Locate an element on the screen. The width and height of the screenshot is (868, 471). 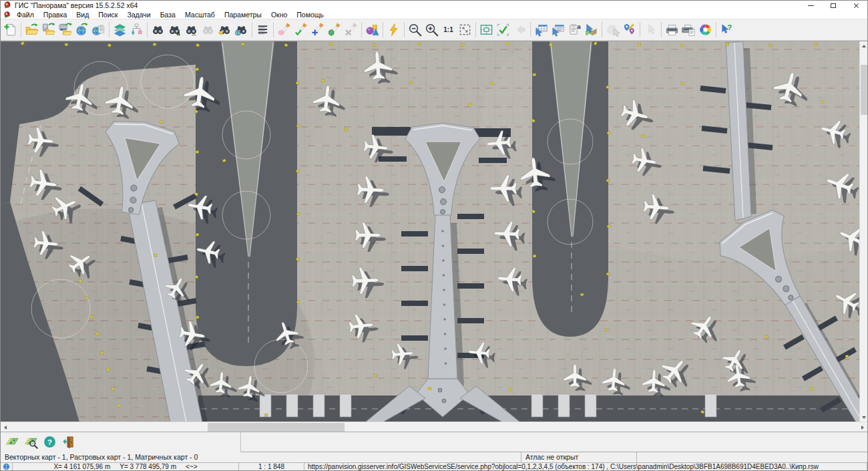
select-list-button is located at coordinates (558, 29).